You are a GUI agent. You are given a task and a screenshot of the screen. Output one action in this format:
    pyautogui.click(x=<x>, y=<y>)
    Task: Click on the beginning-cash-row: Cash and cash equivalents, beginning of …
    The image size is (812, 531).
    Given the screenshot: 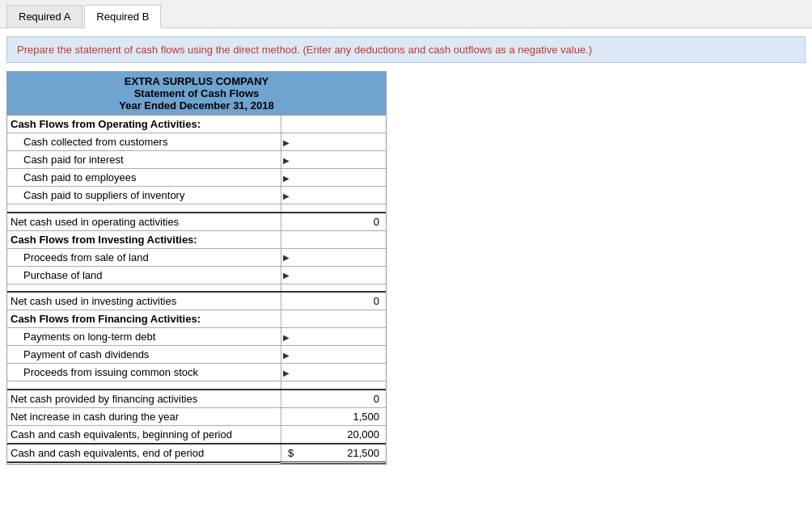 What is the action you would take?
    pyautogui.click(x=197, y=435)
    